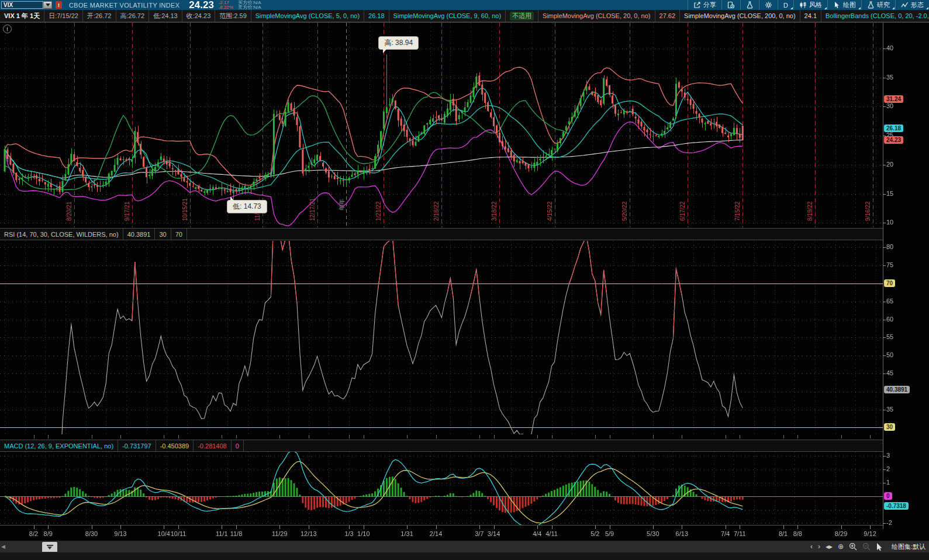 The height and width of the screenshot is (560, 929). What do you see at coordinates (448, 16) in the screenshot?
I see `study-label-sma9: SimpleMovingAvg (CLOSE, 9, 60, no)` at bounding box center [448, 16].